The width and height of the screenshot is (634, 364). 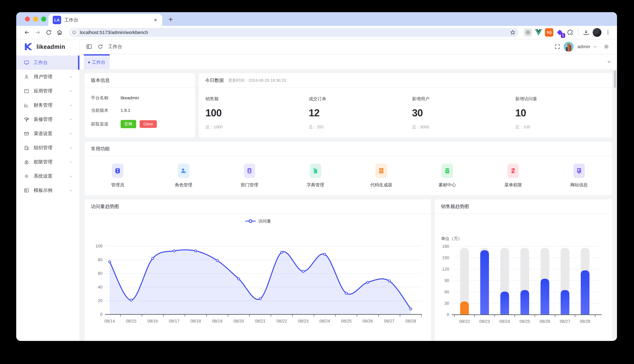 What do you see at coordinates (258, 285) in the screenshot?
I see `visits-line-chart: 02040608010008/1408/1508/1608/1708/1808/…` at bounding box center [258, 285].